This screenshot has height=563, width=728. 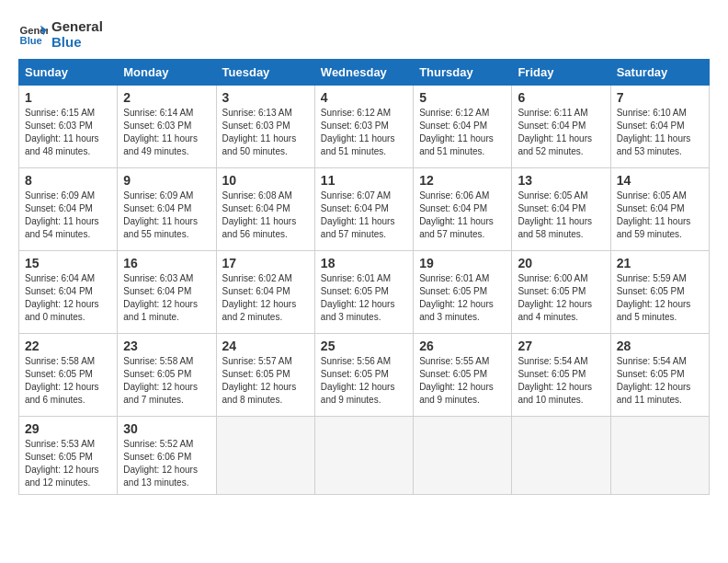 What do you see at coordinates (68, 346) in the screenshot?
I see `day-number: 22` at bounding box center [68, 346].